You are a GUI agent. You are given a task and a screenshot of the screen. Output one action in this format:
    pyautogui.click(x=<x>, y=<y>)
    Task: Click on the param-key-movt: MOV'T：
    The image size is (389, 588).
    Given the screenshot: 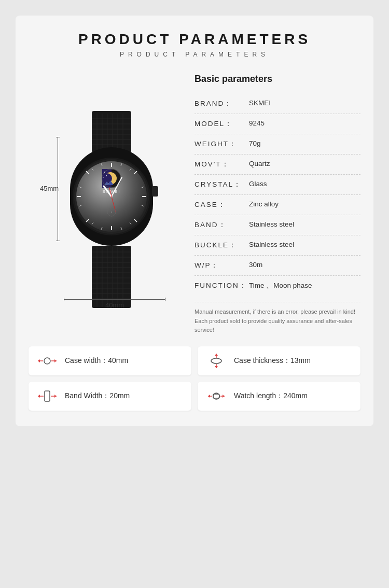 What is the action you would take?
    pyautogui.click(x=222, y=164)
    